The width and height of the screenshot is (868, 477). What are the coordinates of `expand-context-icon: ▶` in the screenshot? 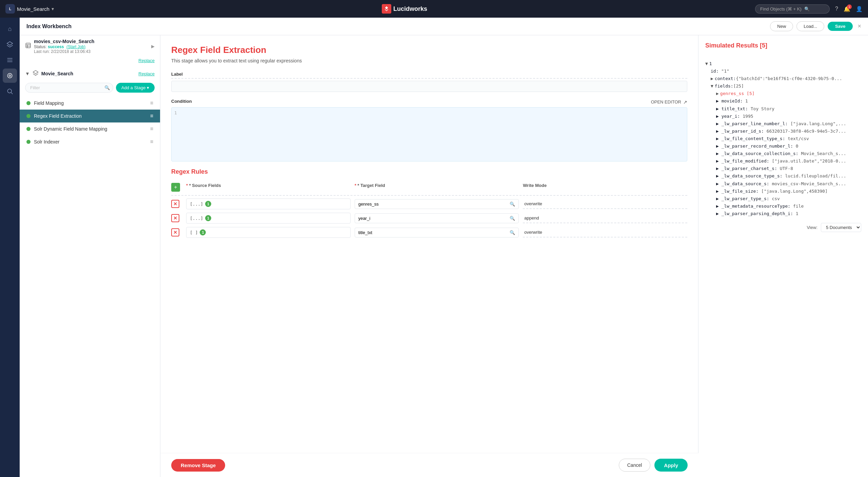 It's located at (712, 79).